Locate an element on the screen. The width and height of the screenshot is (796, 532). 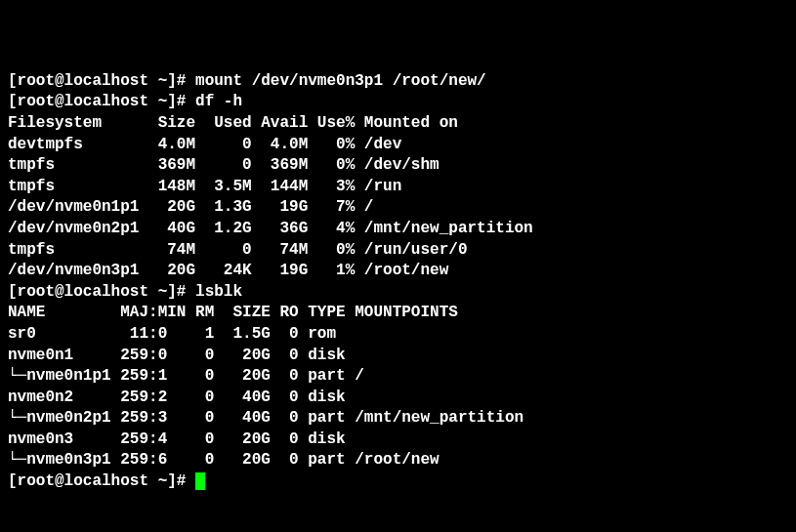
lsblk-row: sr0 11:0 1 1.5G 0 rom is located at coordinates (172, 334).